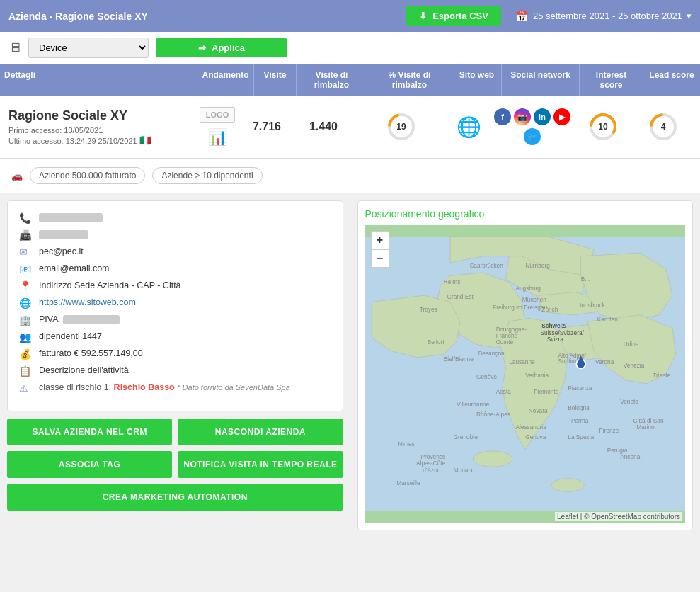 This screenshot has height=592, width=700. Describe the element at coordinates (176, 218) in the screenshot. I see `phone-row: 📞` at that location.